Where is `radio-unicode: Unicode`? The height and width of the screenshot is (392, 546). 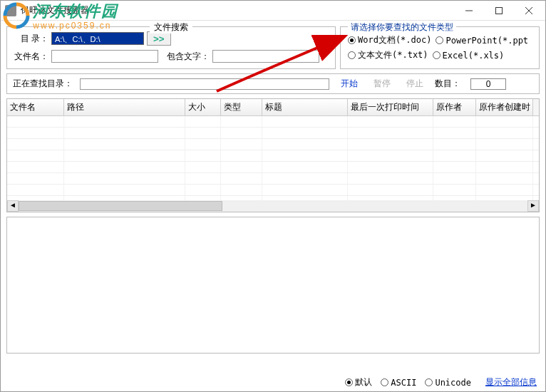 radio-unicode: Unicode is located at coordinates (448, 383).